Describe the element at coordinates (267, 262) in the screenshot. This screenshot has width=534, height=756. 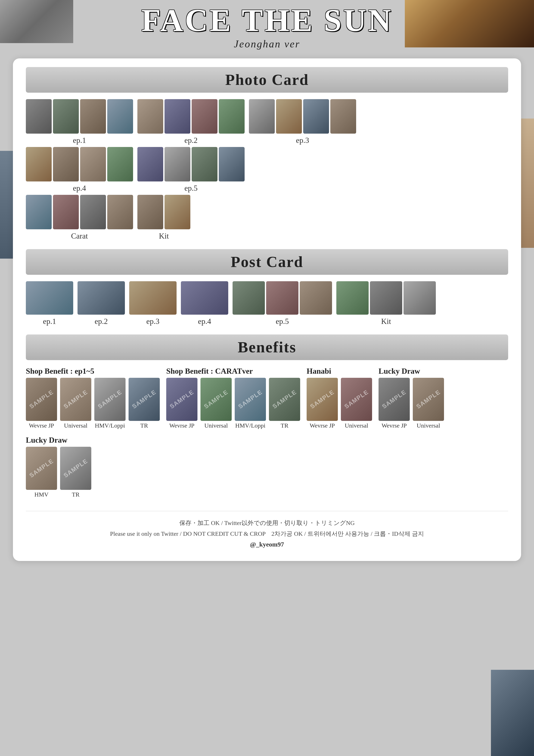
I see `post-card-header: Post Card` at that location.